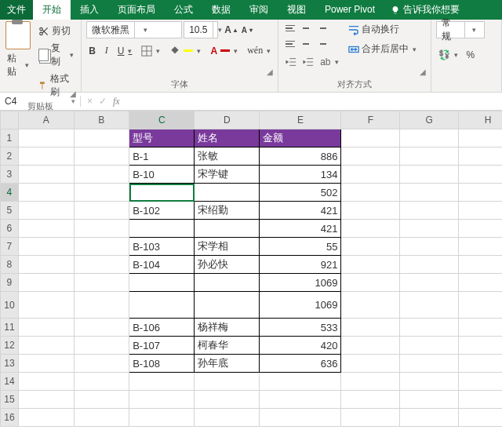 The height and width of the screenshot is (448, 502). Describe the element at coordinates (162, 328) in the screenshot. I see `cell: B-106` at that location.